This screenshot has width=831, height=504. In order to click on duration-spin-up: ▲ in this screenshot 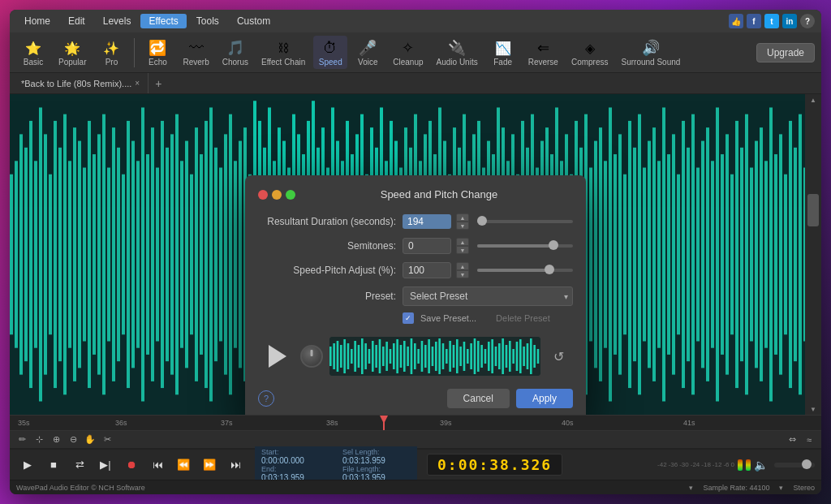, I will do `click(463, 218)`.